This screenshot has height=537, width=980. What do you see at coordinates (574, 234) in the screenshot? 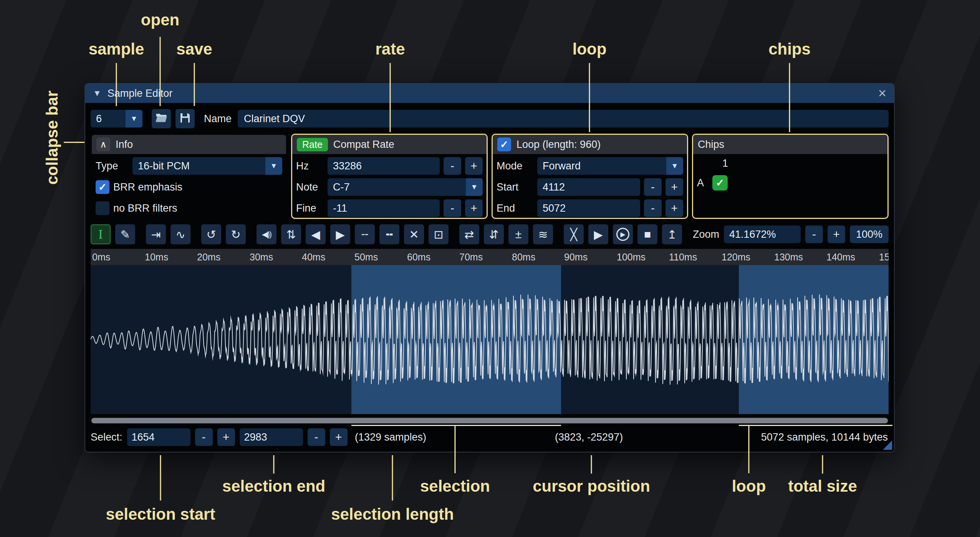
I see `crossfade-loop-button: ╳` at bounding box center [574, 234].